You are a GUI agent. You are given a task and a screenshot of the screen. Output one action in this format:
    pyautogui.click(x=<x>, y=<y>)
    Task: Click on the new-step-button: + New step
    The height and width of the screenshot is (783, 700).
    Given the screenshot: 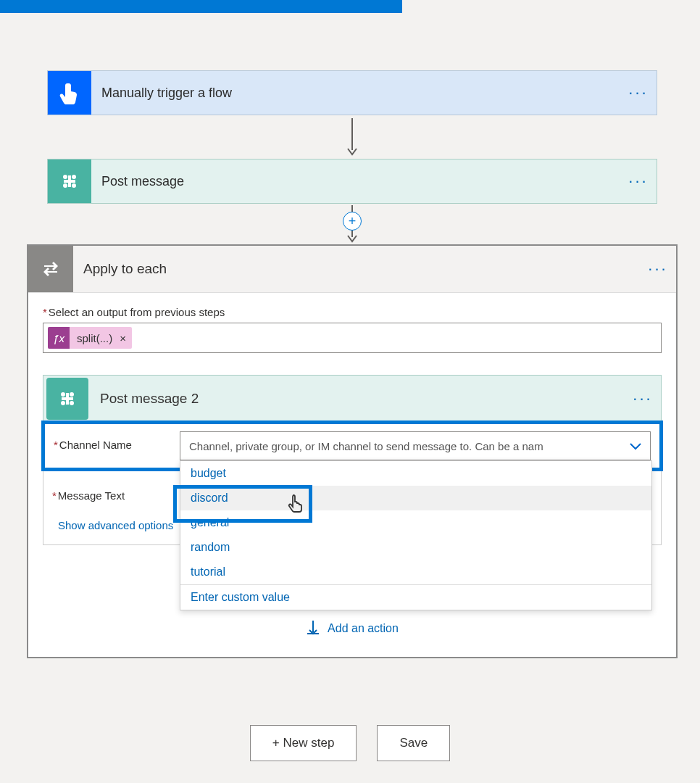 What is the action you would take?
    pyautogui.click(x=304, y=743)
    